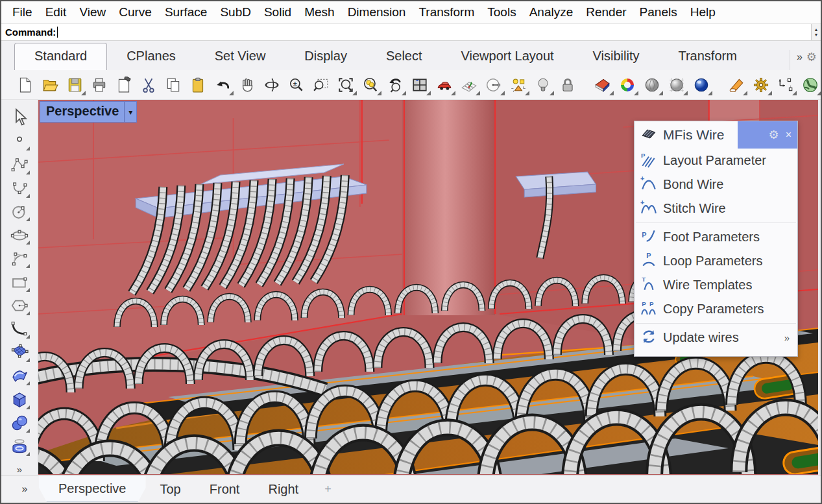  Describe the element at coordinates (676, 84) in the screenshot. I see `ghosted-viewport-icon` at that location.